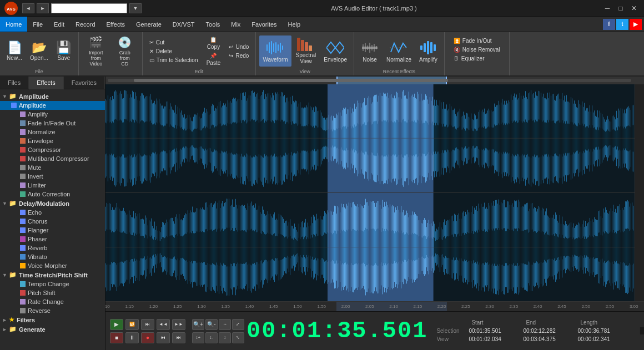 The height and width of the screenshot is (350, 644). I want to click on tree-echo: Echo, so click(52, 212).